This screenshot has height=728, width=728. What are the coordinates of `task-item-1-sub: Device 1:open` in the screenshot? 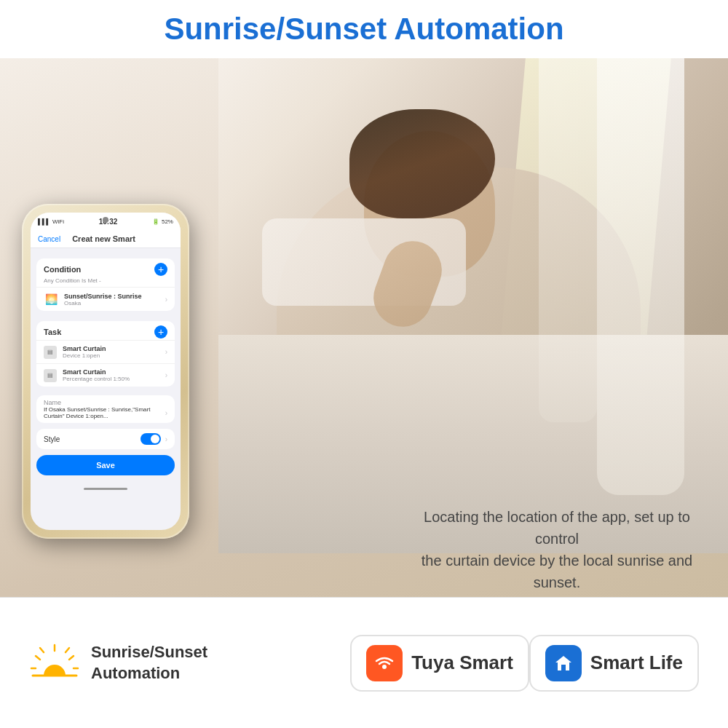 It's located at (111, 355).